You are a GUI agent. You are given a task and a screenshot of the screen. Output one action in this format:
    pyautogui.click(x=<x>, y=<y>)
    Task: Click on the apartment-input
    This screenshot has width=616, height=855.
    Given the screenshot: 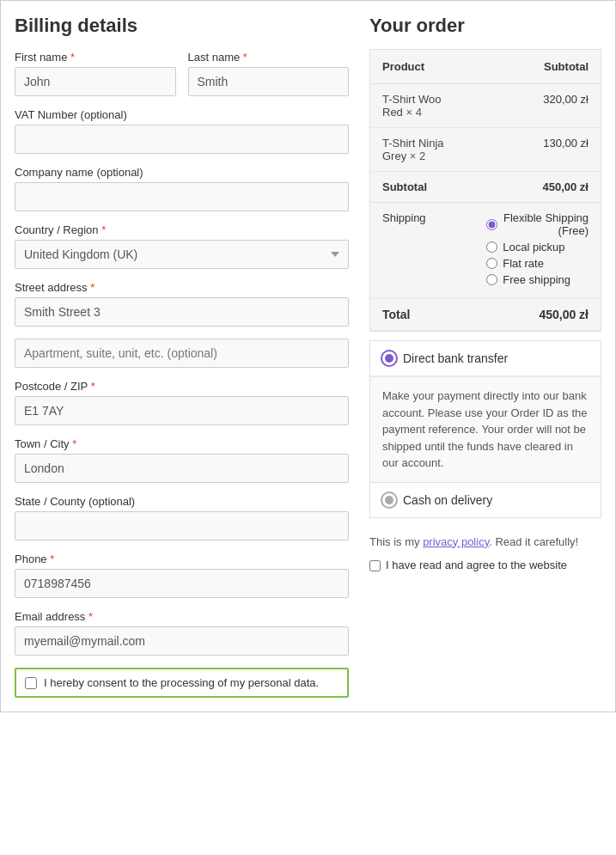 What is the action you would take?
    pyautogui.click(x=182, y=353)
    